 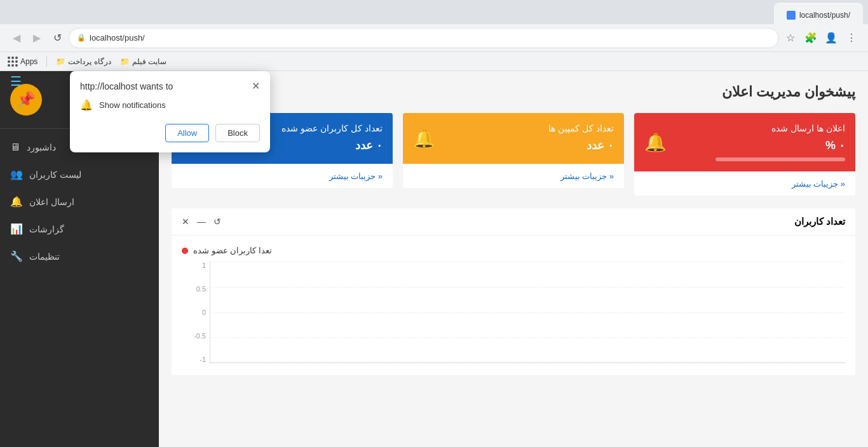 I want to click on y-label-3: 0, so click(x=204, y=312).